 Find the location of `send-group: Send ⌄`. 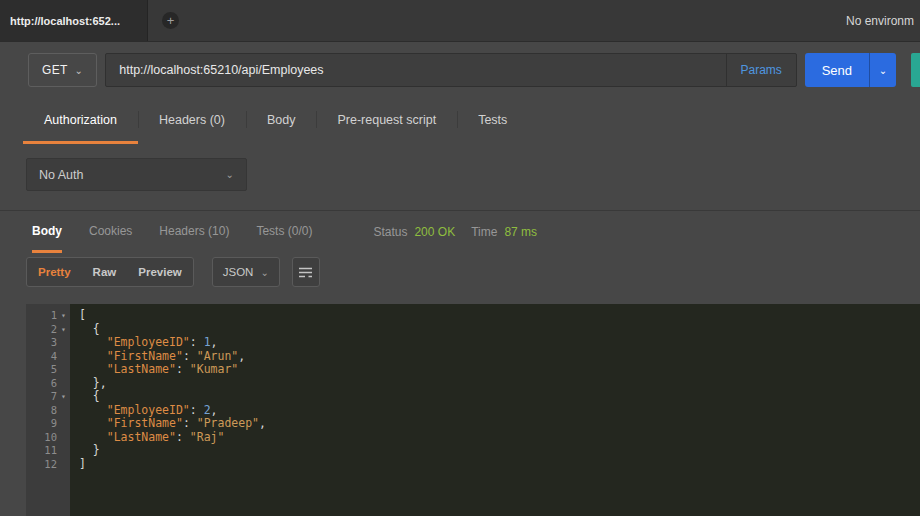

send-group: Send ⌄ is located at coordinates (850, 70).